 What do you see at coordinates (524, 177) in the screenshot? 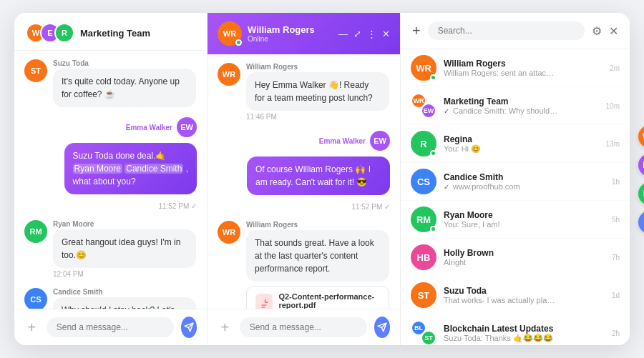
I see `contact-name: Candice Smith` at bounding box center [524, 177].